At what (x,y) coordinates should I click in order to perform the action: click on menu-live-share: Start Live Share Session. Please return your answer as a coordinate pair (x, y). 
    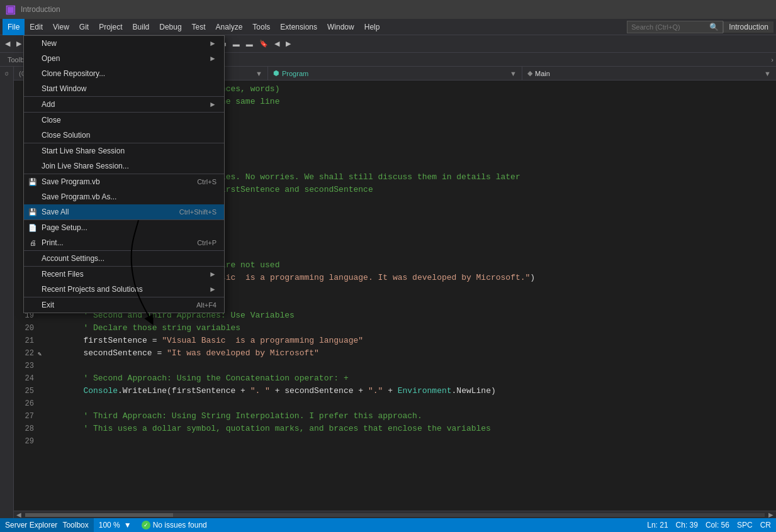
    Looking at the image, I should click on (124, 151).